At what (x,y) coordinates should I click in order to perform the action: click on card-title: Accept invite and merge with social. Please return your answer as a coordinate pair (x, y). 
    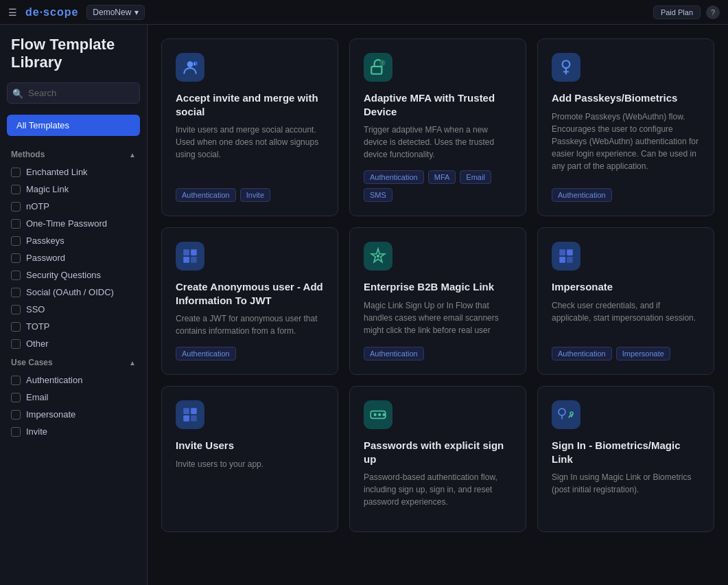
    Looking at the image, I should click on (250, 104).